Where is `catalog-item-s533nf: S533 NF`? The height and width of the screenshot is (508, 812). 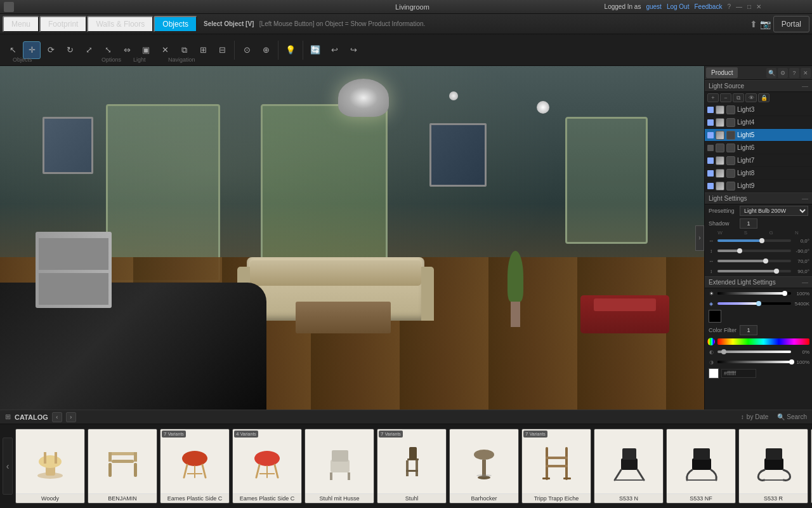 catalog-item-s533nf: S533 NF is located at coordinates (701, 466).